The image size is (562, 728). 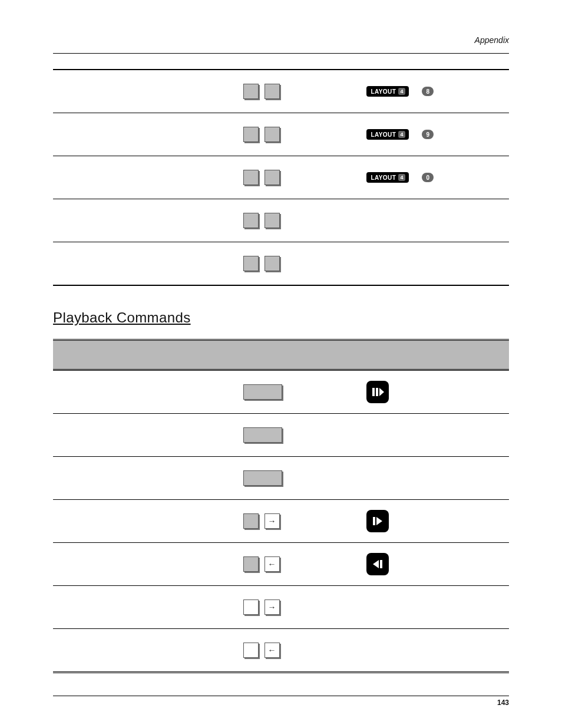 What do you see at coordinates (428, 91) in the screenshot?
I see `remote-number-badge-icon: 8` at bounding box center [428, 91].